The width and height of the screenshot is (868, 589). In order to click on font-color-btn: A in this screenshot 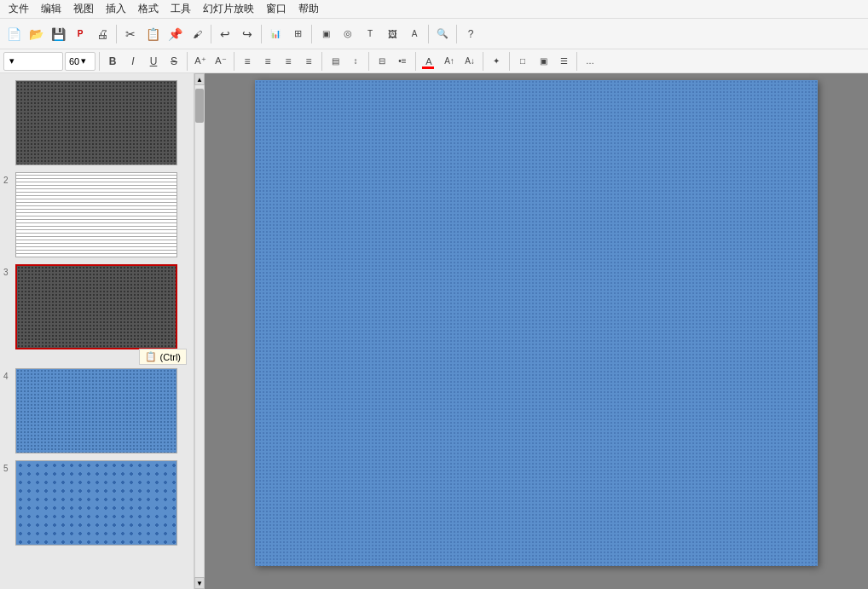, I will do `click(429, 61)`.